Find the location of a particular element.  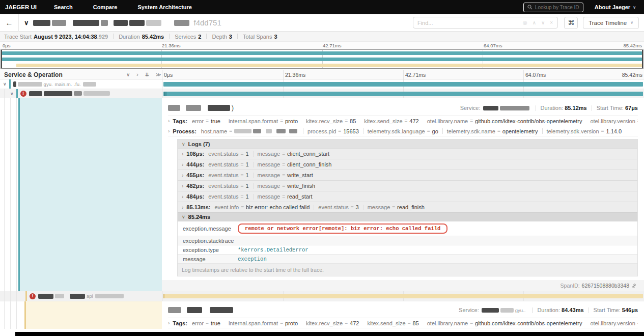

nav-item-compare: Compare is located at coordinates (105, 7).